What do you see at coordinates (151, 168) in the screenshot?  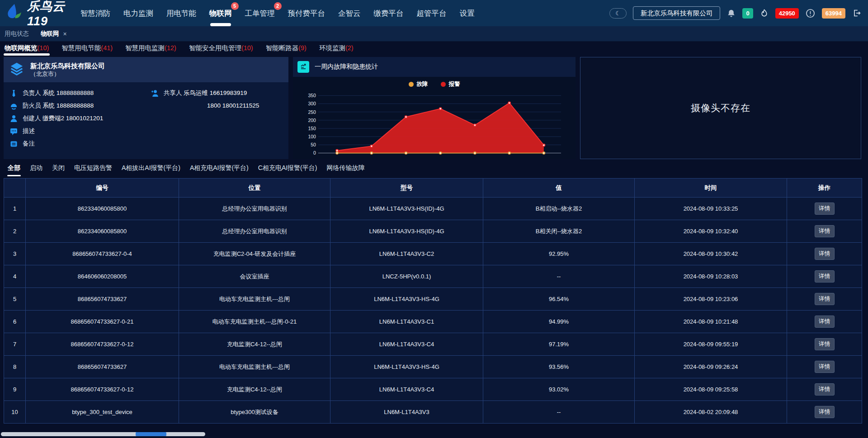 I see `filter-tab-a-phase-unplug: A相拔出AI报警(平台)` at bounding box center [151, 168].